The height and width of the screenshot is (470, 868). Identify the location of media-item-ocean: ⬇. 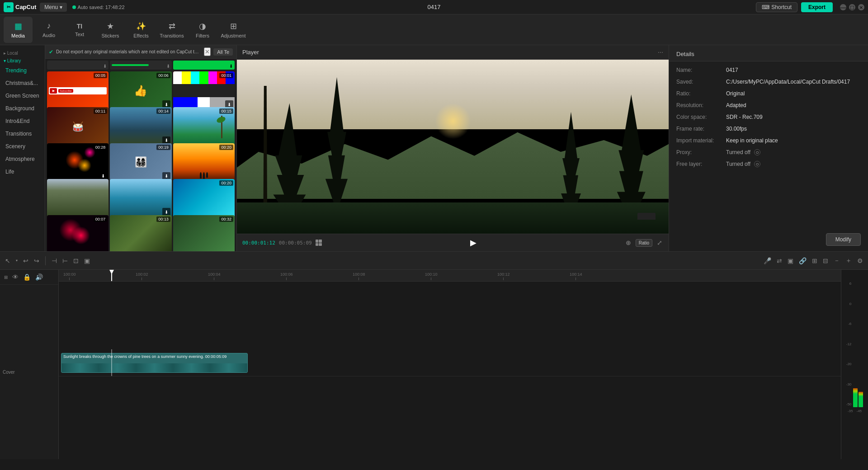
(141, 198).